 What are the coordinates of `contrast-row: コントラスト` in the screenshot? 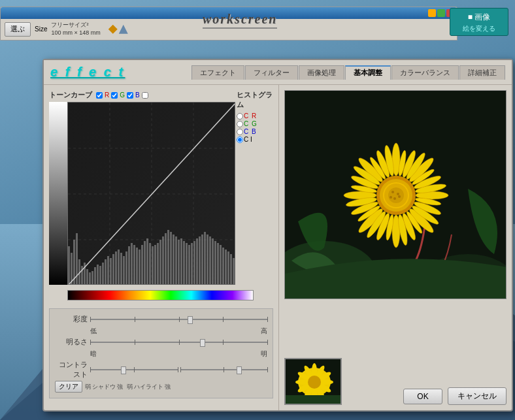 It's located at (161, 370).